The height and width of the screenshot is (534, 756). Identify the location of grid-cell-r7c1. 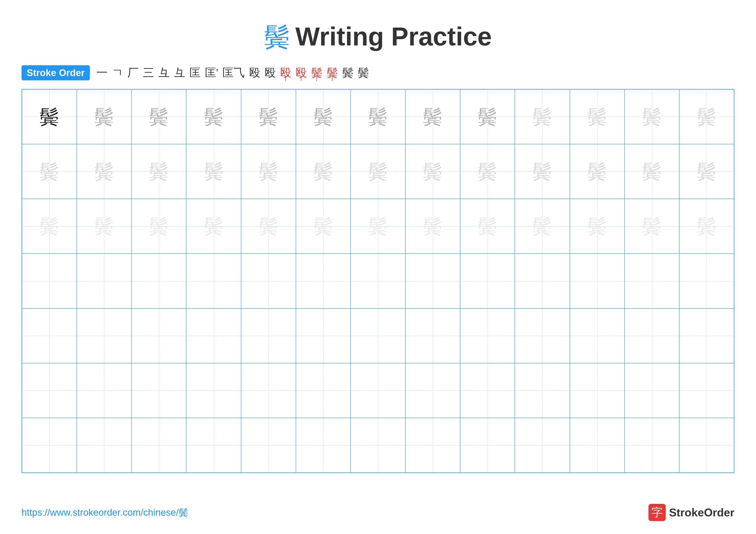
(49, 445).